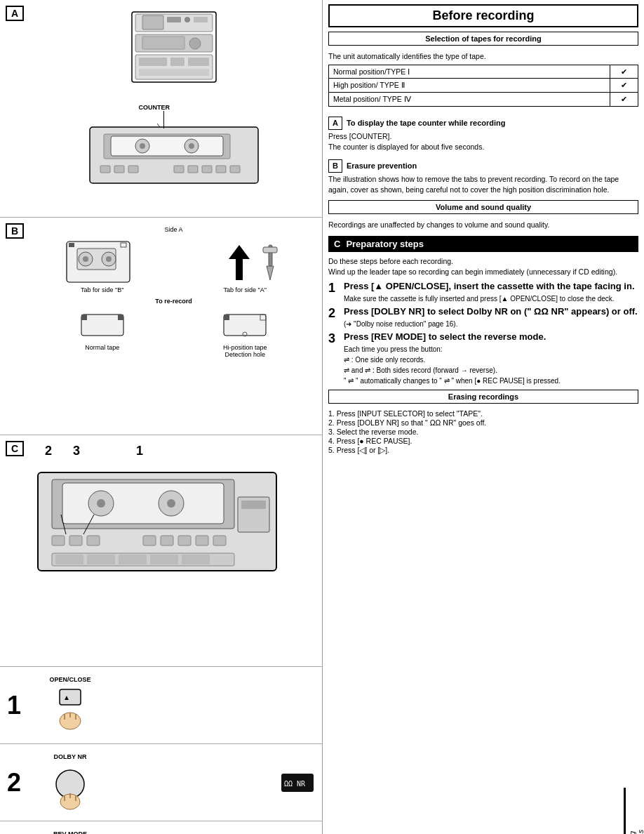 The width and height of the screenshot is (644, 834). I want to click on stereo-unit-diagram, so click(174, 54).